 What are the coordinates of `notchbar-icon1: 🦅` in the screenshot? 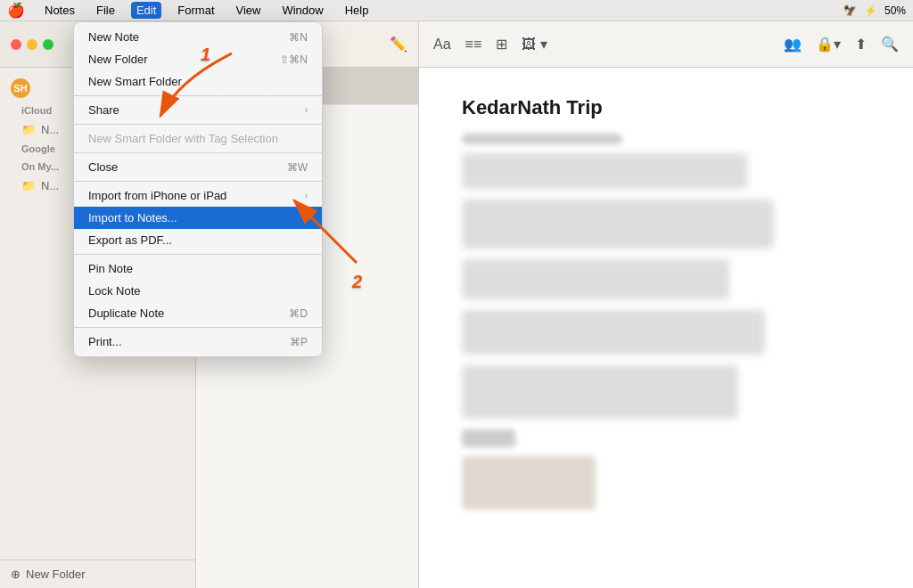 It's located at (851, 11).